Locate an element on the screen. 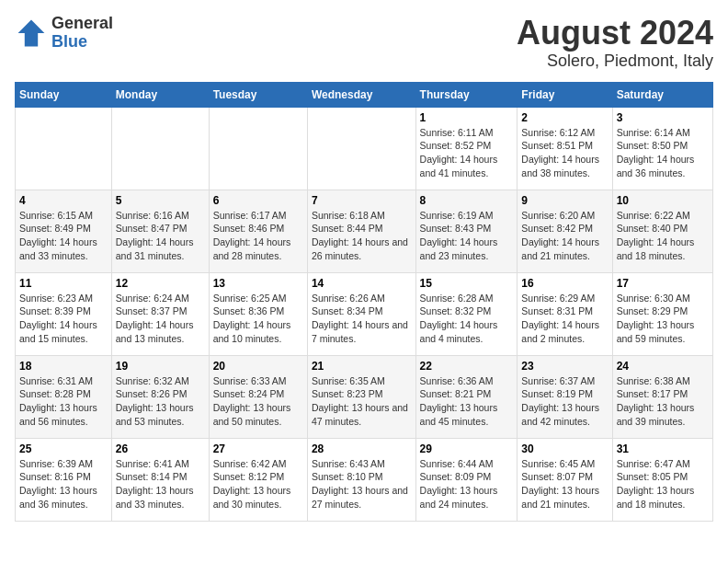 The image size is (728, 563). calendar-cell: 31Sunrise: 6:47 AMSunset: 8:05 PMDayligh… is located at coordinates (662, 479).